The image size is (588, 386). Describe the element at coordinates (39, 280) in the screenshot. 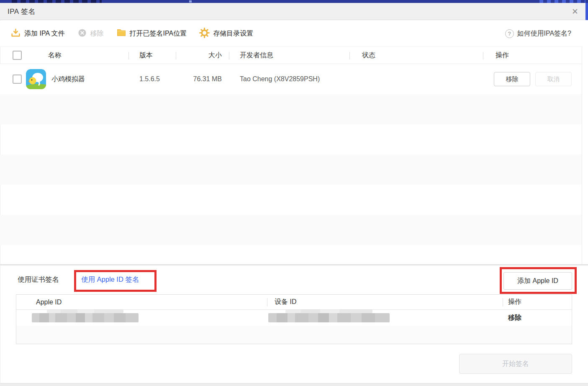

I see `tab-sign-with-certificate: 使用证书签名` at that location.